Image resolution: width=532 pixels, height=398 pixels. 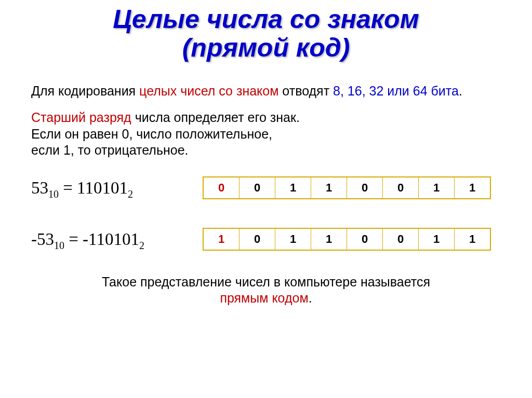 What do you see at coordinates (117, 188) in the screenshot?
I see `formula-positive: 5310 = 1101012` at bounding box center [117, 188].